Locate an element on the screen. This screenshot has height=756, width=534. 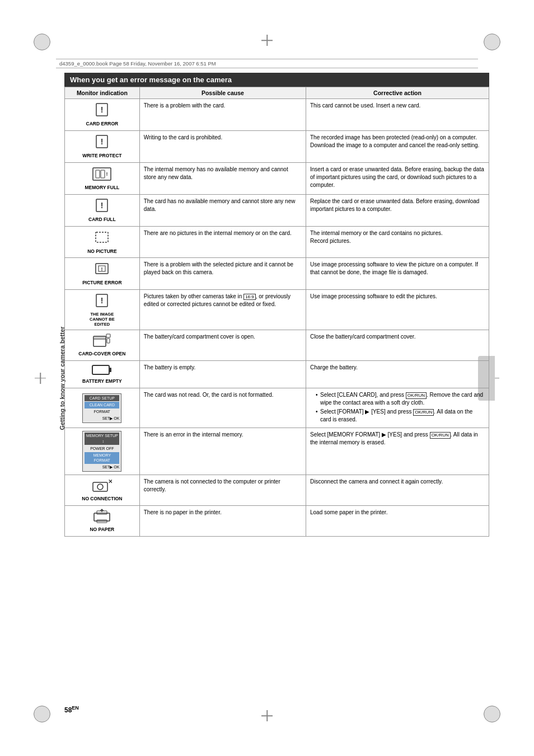
col-header-action: Corrective action is located at coordinates (397, 93).